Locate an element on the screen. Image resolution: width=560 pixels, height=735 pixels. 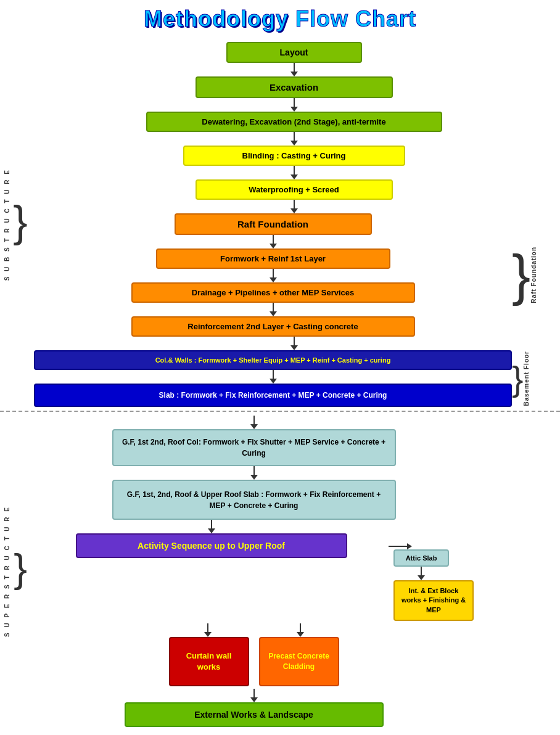
basement-brace: } is located at coordinates (517, 379).